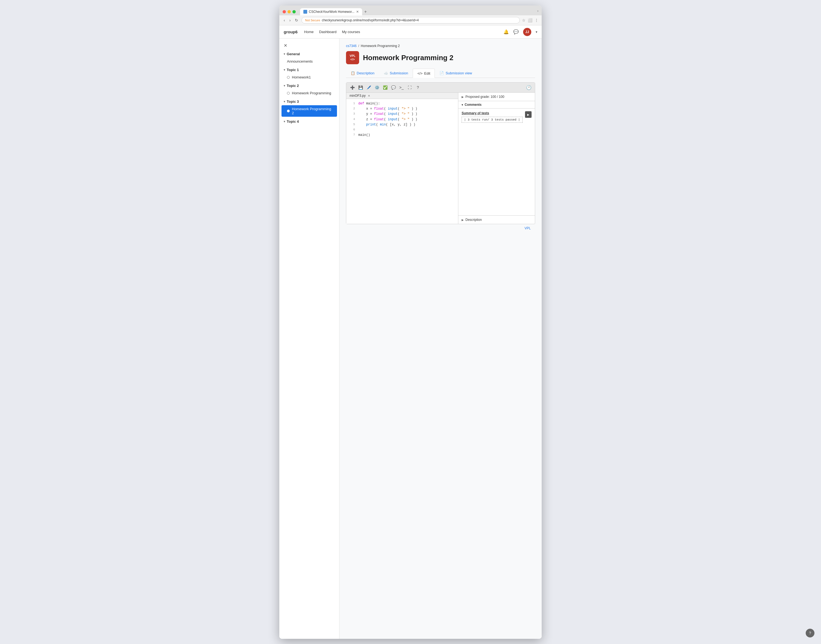  What do you see at coordinates (309, 102) in the screenshot?
I see `sidebar-topic3-header: ▾ Topic 3` at bounding box center [309, 102].